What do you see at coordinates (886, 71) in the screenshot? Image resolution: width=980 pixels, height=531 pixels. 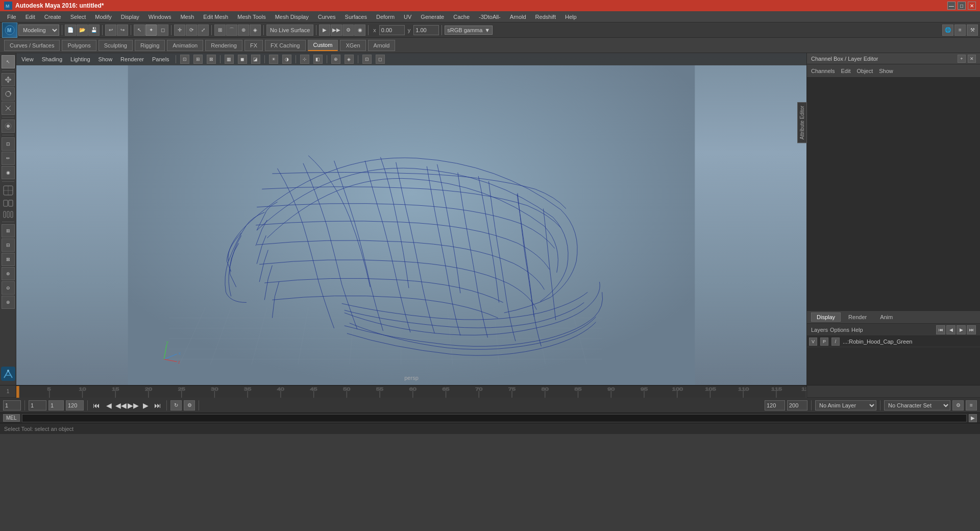 I see `ct-show: Show` at bounding box center [886, 71].